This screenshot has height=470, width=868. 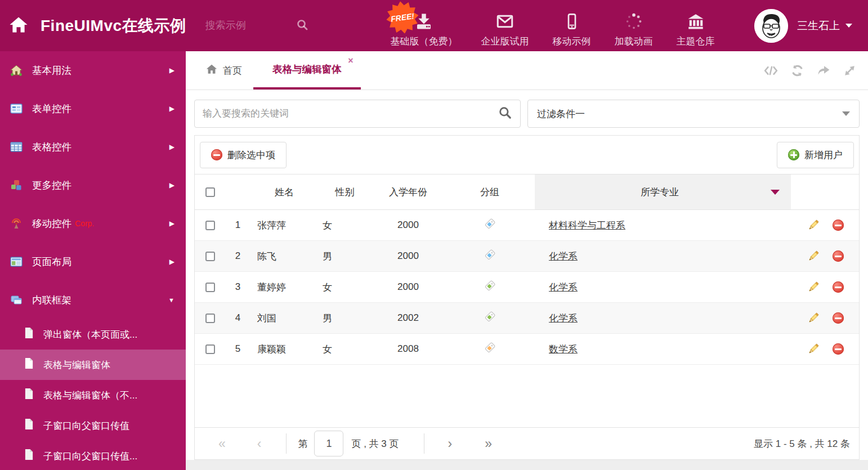 What do you see at coordinates (505, 26) in the screenshot?
I see `nav-enterprise-trial: 企业版试用` at bounding box center [505, 26].